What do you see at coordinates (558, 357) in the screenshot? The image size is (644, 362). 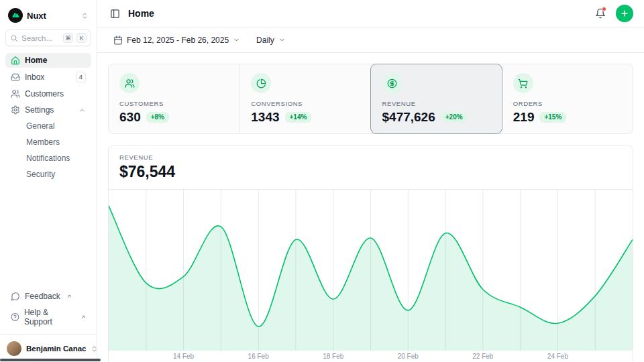 I see `x-axis-label: 24 Feb` at bounding box center [558, 357].